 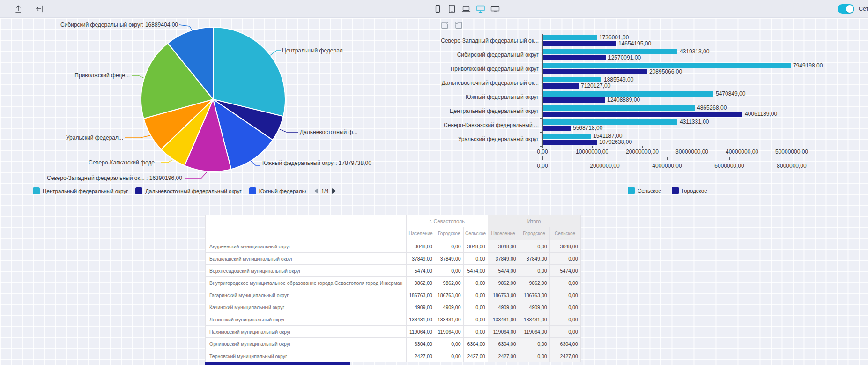 What do you see at coordinates (459, 26) in the screenshot?
I see `zoom-reset-button` at bounding box center [459, 26].